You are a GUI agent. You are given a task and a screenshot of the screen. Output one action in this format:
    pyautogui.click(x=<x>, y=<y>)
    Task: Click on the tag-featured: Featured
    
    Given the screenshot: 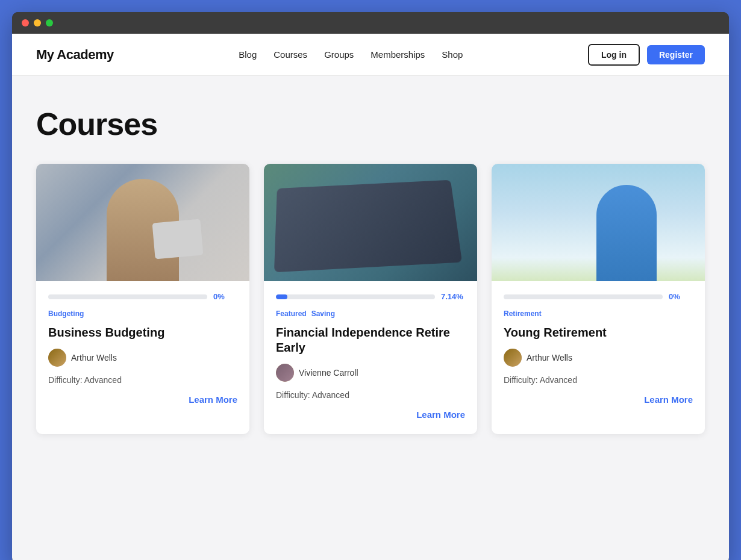 What is the action you would take?
    pyautogui.click(x=292, y=314)
    